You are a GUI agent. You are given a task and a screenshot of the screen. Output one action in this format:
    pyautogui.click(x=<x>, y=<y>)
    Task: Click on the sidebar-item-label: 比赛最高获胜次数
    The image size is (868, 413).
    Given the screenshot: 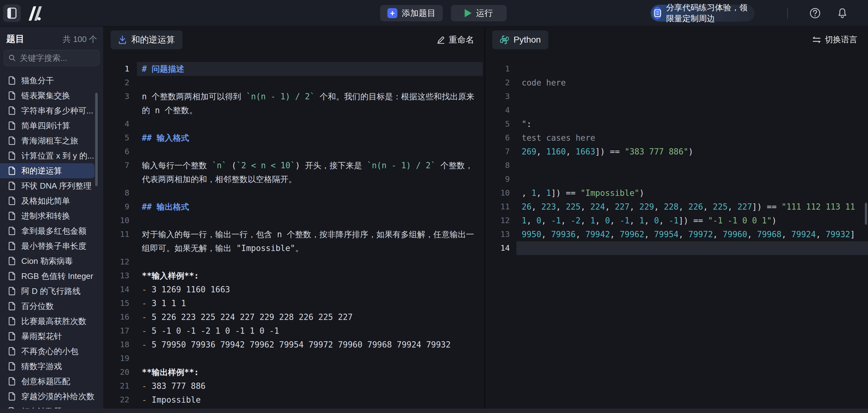 What is the action you would take?
    pyautogui.click(x=54, y=321)
    